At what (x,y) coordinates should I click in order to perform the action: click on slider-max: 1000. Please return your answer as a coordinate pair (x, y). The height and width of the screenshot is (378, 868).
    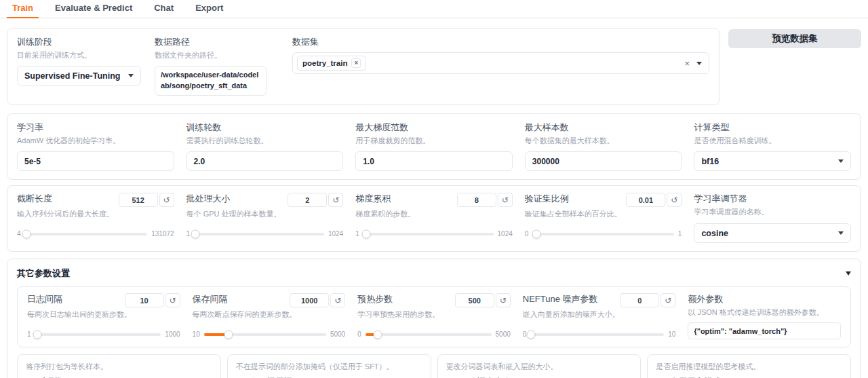
    Looking at the image, I should click on (172, 334).